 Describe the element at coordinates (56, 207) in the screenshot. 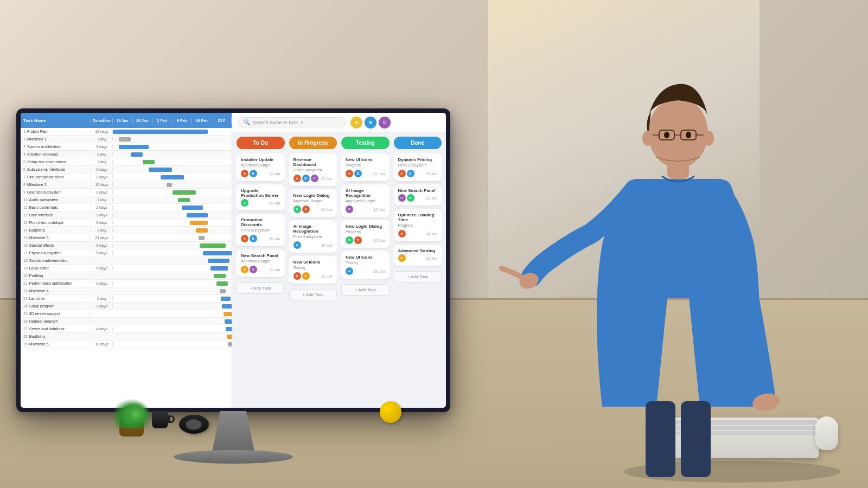

I see `gantt-task-name: 11Basic game logic` at that location.